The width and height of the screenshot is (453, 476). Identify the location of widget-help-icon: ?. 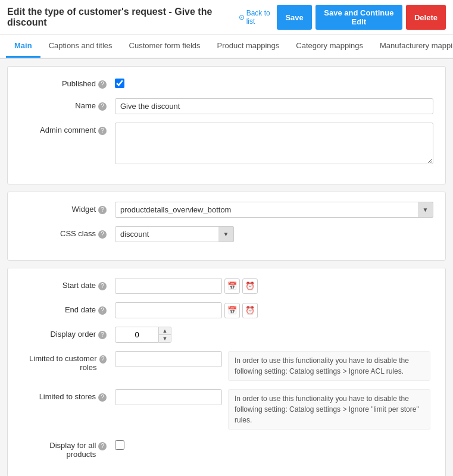
(102, 210).